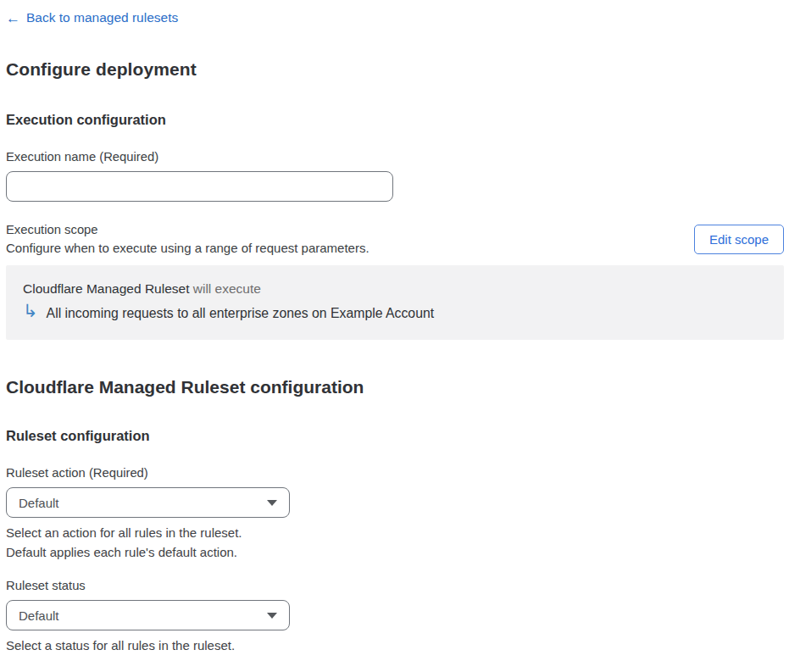 The height and width of the screenshot is (672, 789). I want to click on summary-will-execute-text: will execute, so click(225, 288).